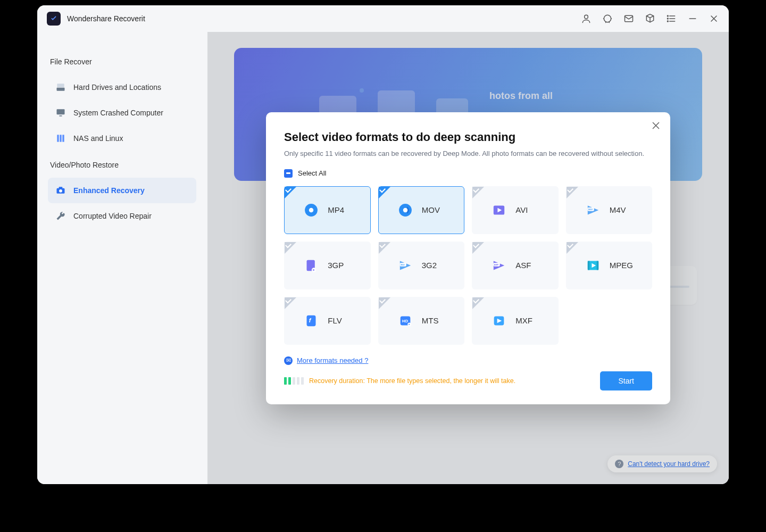  Describe the element at coordinates (468, 153) in the screenshot. I see `modal-subtitle: Only specific 11 video formats can be re…` at that location.